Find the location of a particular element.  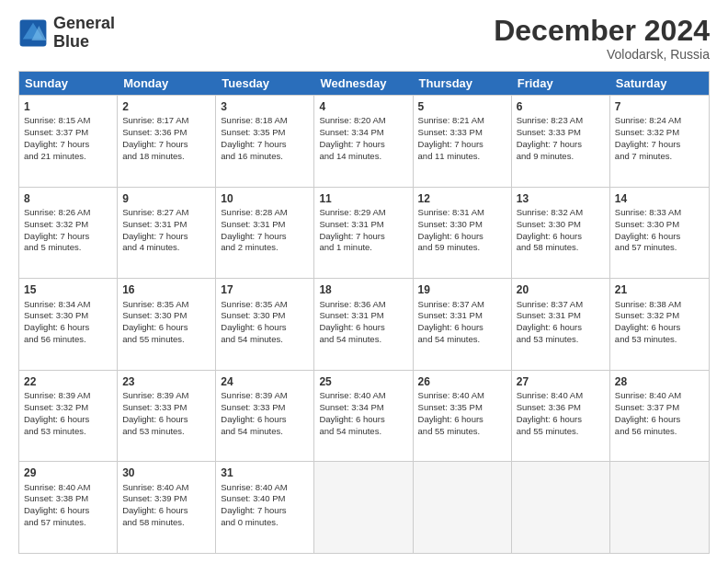

calendar-cell-3: 3Sunrise: 8:18 AMSunset: 3:35 PMDaylight… is located at coordinates (265, 142).